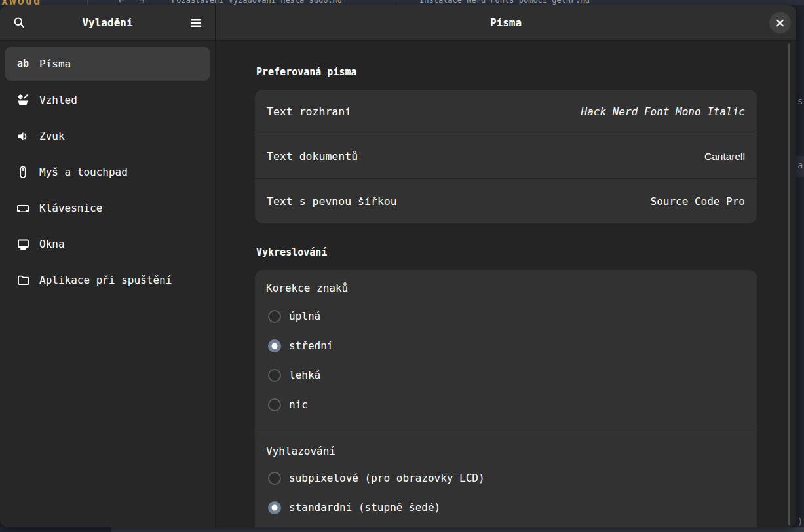  I want to click on sidebar-item-label: Vzhled, so click(58, 100).